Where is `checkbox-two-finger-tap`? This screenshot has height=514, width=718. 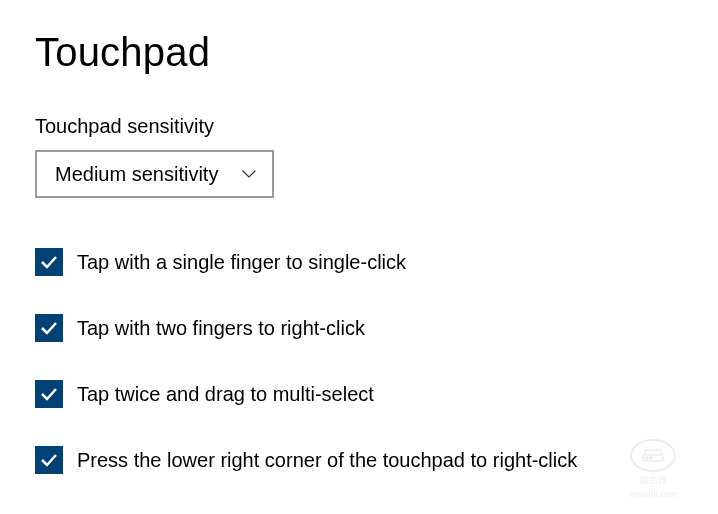 checkbox-two-finger-tap is located at coordinates (49, 328).